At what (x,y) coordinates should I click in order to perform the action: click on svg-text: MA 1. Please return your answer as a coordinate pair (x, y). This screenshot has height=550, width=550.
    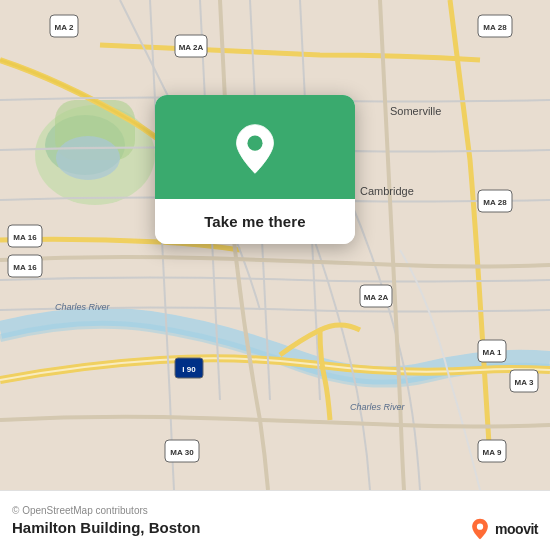
    Looking at the image, I should click on (492, 352).